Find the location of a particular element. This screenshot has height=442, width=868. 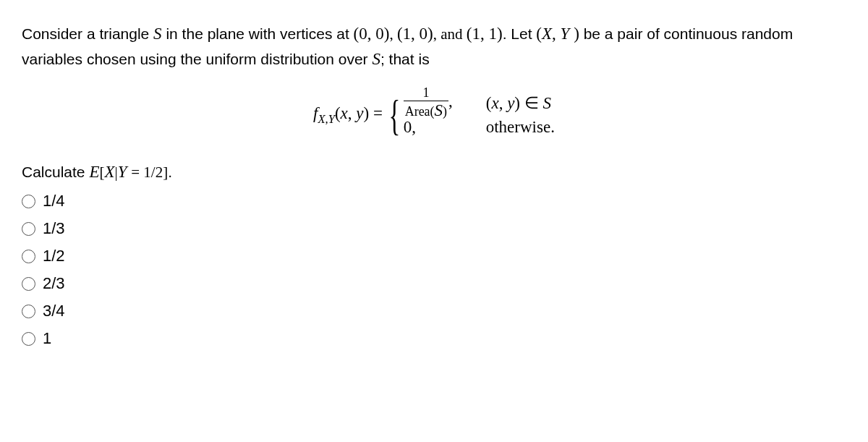

option-label: 1/4 is located at coordinates (54, 201).